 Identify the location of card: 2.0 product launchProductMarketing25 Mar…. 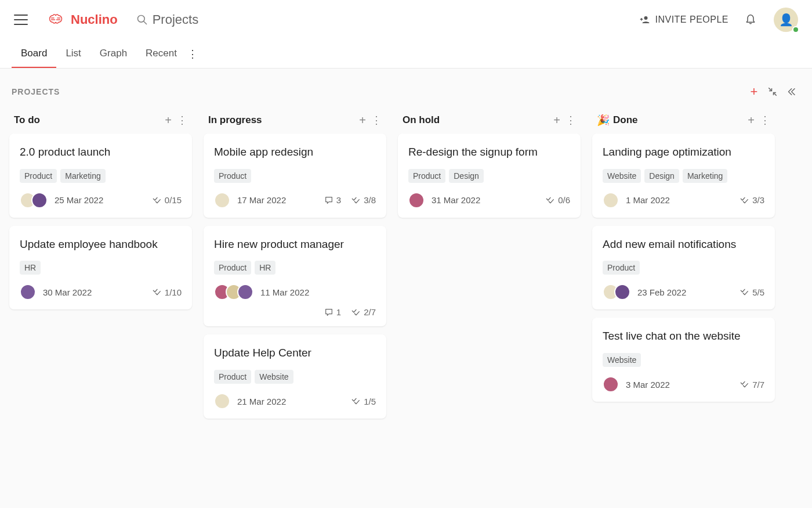
(101, 175).